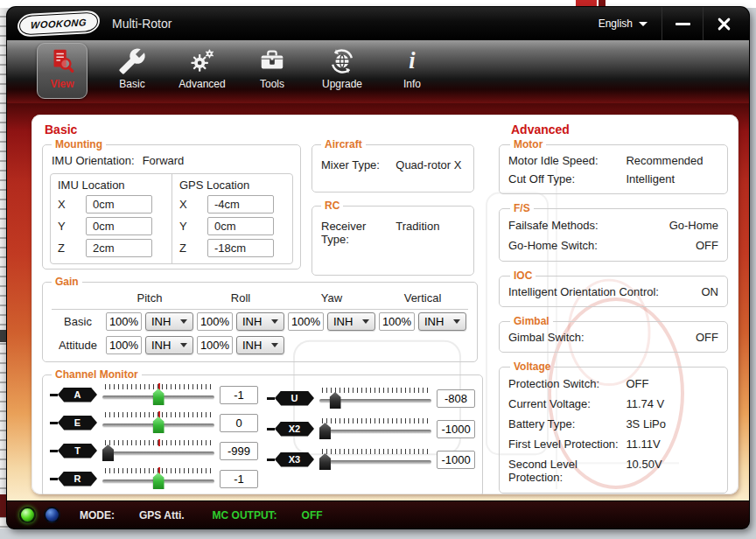 The height and width of the screenshot is (539, 756). What do you see at coordinates (342, 71) in the screenshot?
I see `toolbar-item-upgrade: Upgrade` at bounding box center [342, 71].